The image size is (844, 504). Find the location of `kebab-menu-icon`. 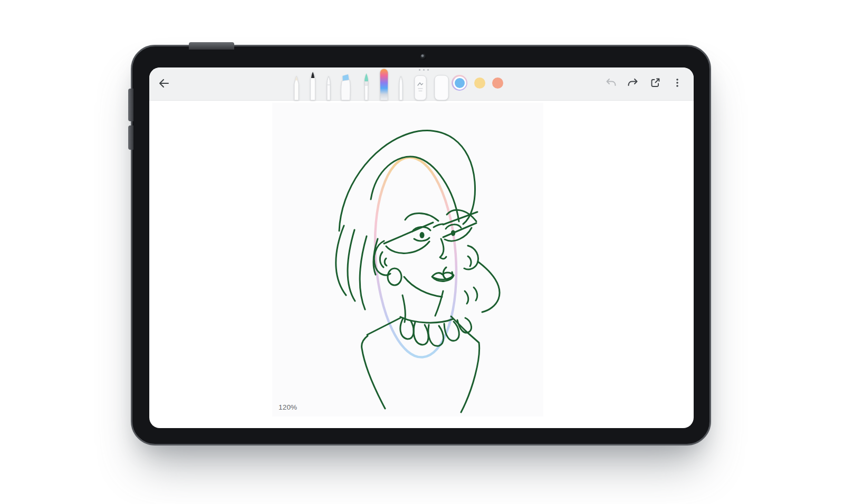

kebab-menu-icon is located at coordinates (677, 83).